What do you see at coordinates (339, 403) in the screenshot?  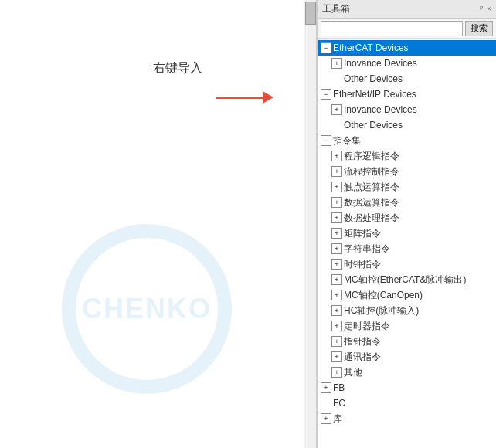 I see `item-label: FC` at bounding box center [339, 403].